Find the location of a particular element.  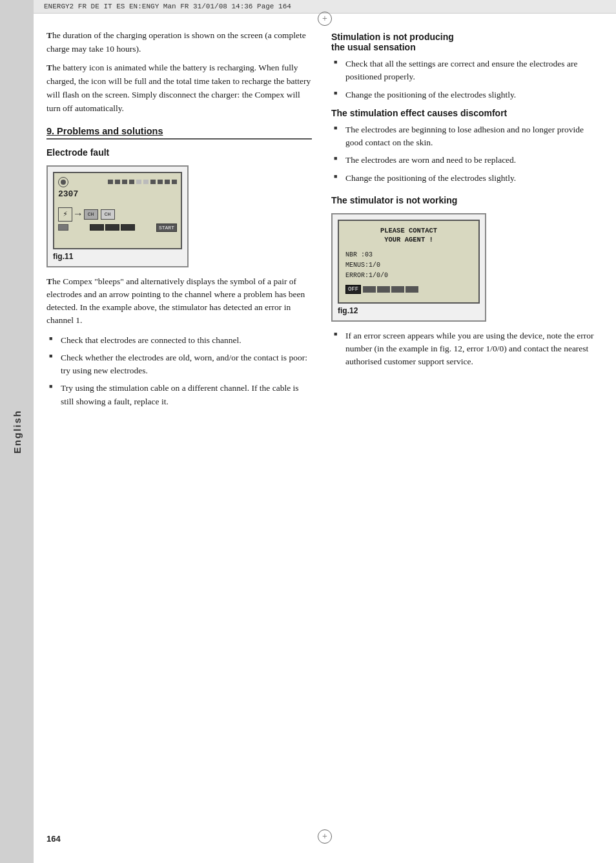

discomfort-bullet-2: The electrodes are worn and need to be r… is located at coordinates (467, 160).